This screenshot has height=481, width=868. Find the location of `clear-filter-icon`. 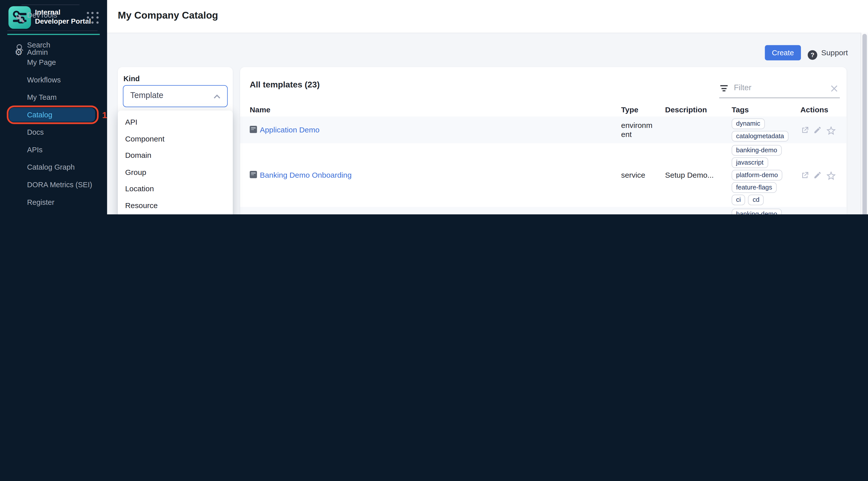

clear-filter-icon is located at coordinates (834, 88).